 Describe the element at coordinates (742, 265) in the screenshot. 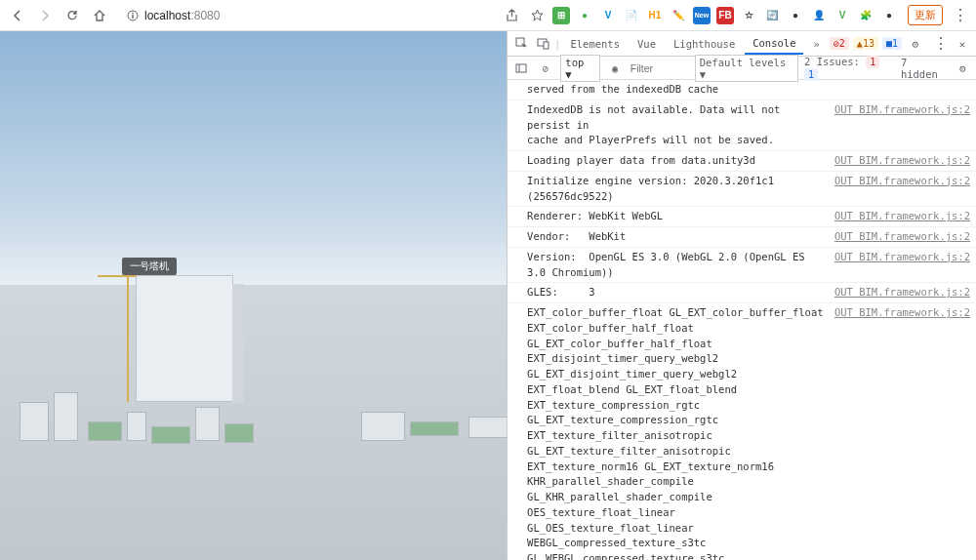

I see `log-entry: Version: OpenGL ES 3.0 (WebGL 2.0 (OpenG…` at that location.